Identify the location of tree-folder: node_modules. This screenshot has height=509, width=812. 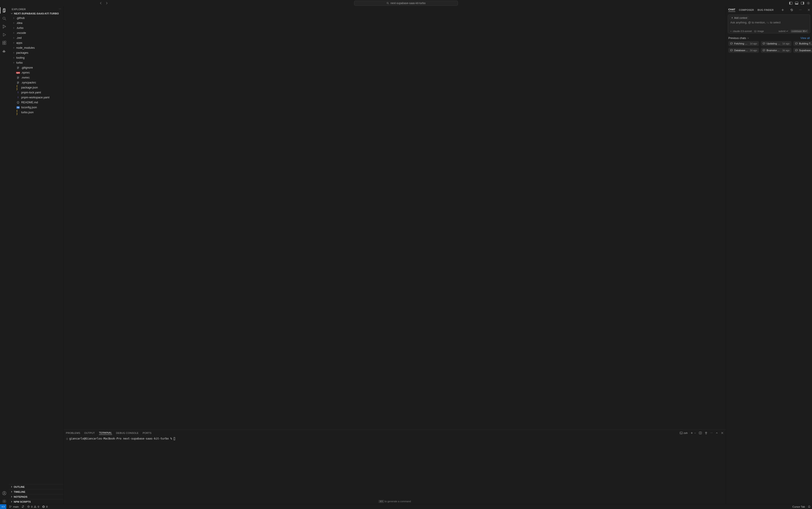
(36, 48).